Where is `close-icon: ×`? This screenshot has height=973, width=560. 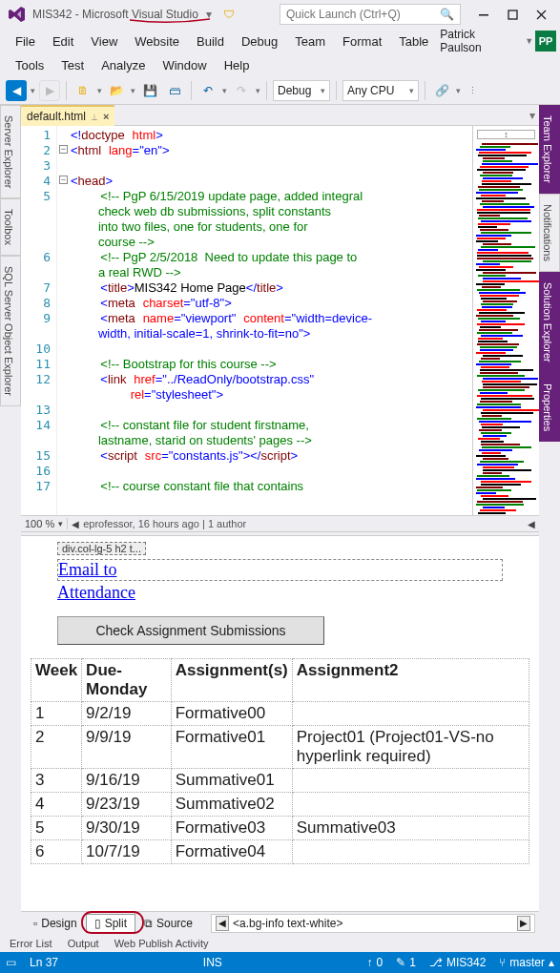 close-icon: × is located at coordinates (106, 116).